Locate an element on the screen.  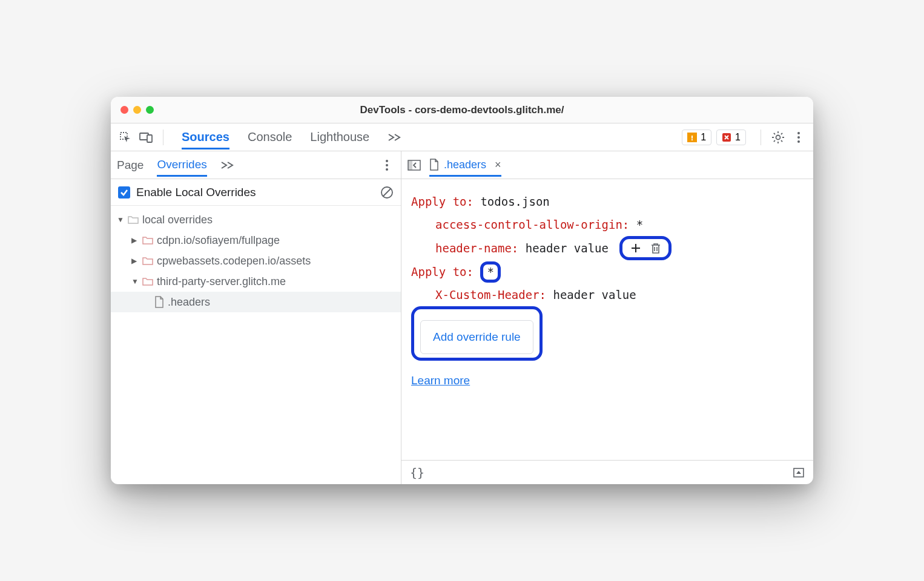
rule-block: Apply to: todos.json is located at coordinates (607, 202).